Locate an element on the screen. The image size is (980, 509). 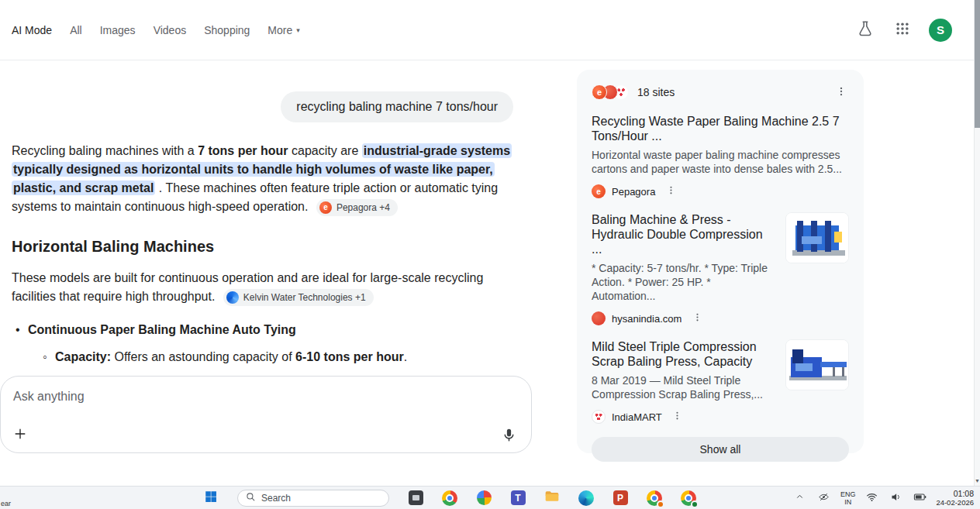
panel-menu-button is located at coordinates (841, 92).